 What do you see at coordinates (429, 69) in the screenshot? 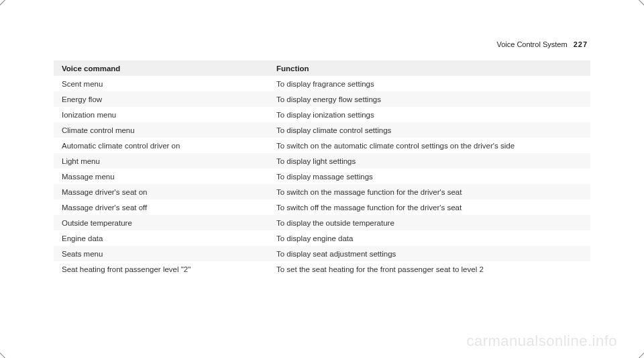
I see `column-header-function: Function` at bounding box center [429, 69].